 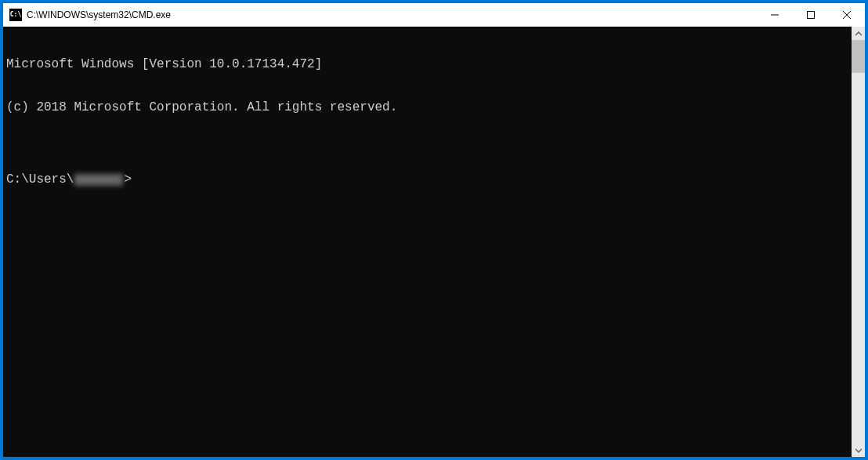 What do you see at coordinates (859, 241) in the screenshot?
I see `vertical-scrollbar` at bounding box center [859, 241].